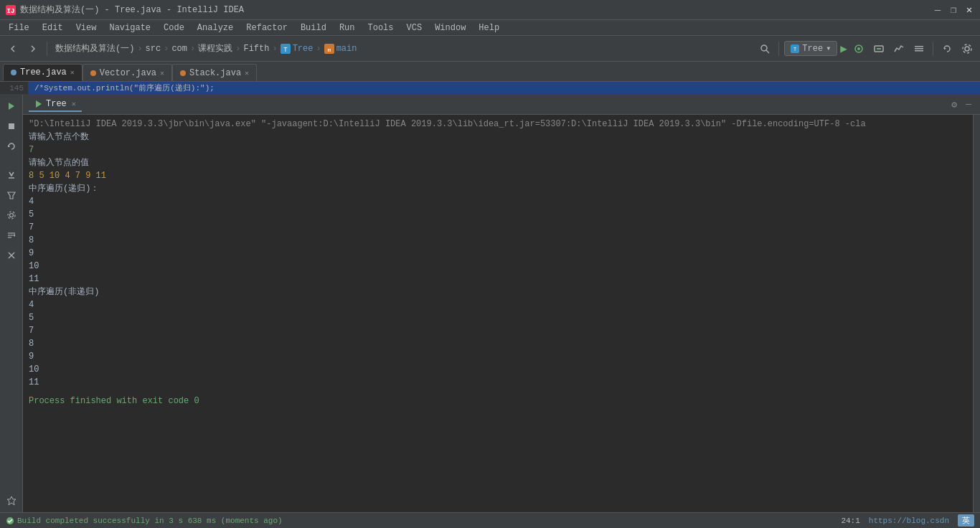  I want to click on settings-button, so click(967, 49).